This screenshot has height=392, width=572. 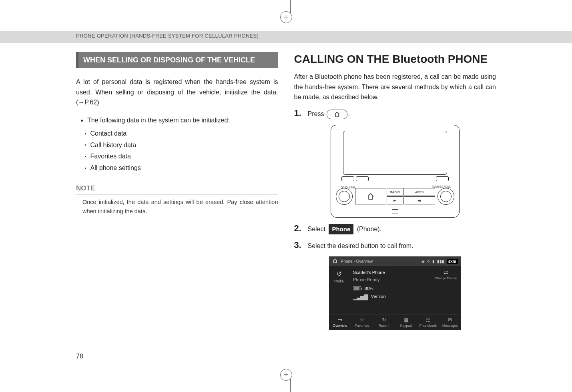 I want to click on device-screen, so click(x=395, y=153).